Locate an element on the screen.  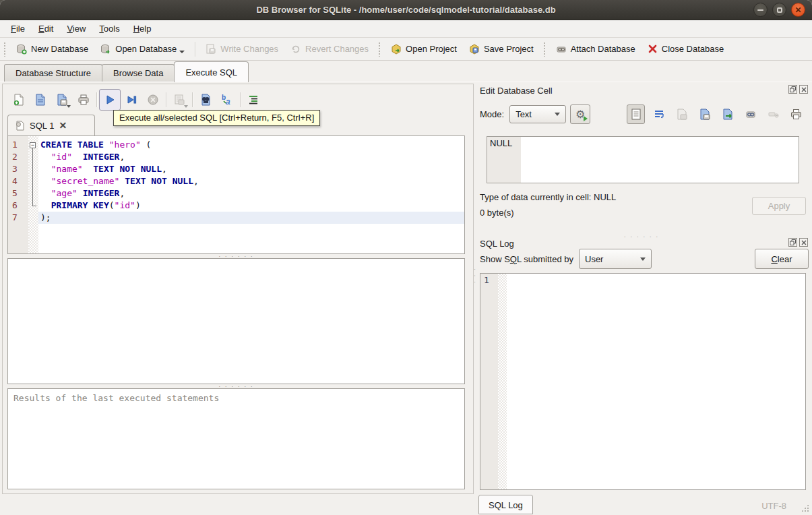
close-database-button: Close Database is located at coordinates (686, 49).